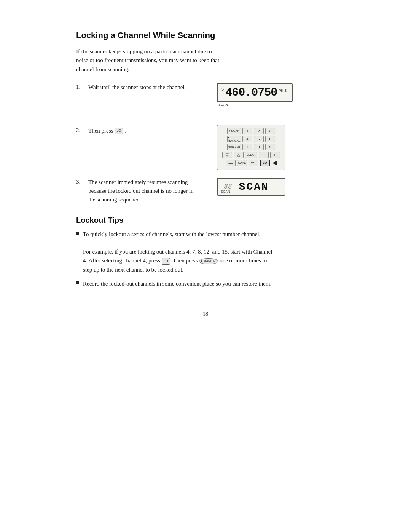 This screenshot has width=411, height=532. What do you see at coordinates (259, 147) in the screenshot?
I see `key-8: 8` at bounding box center [259, 147].